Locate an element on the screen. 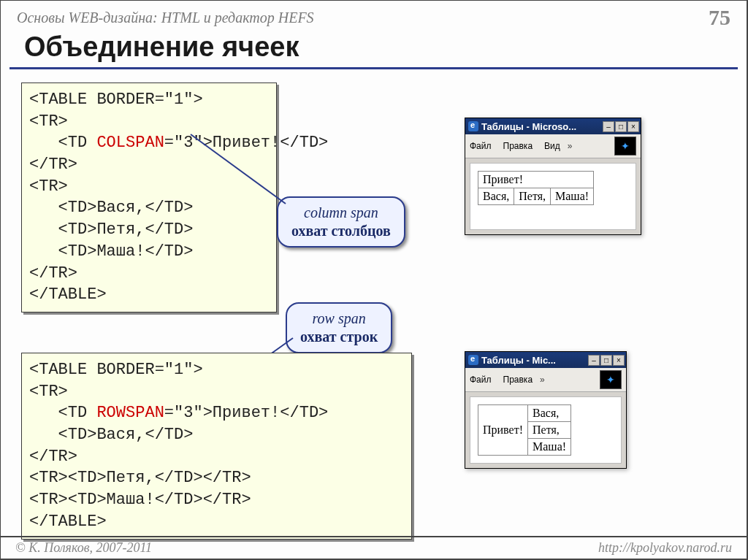 This screenshot has height=560, width=748. browser-preview-colspan: Таблицы - Microso... – □ × Файл Правка В… is located at coordinates (553, 177).